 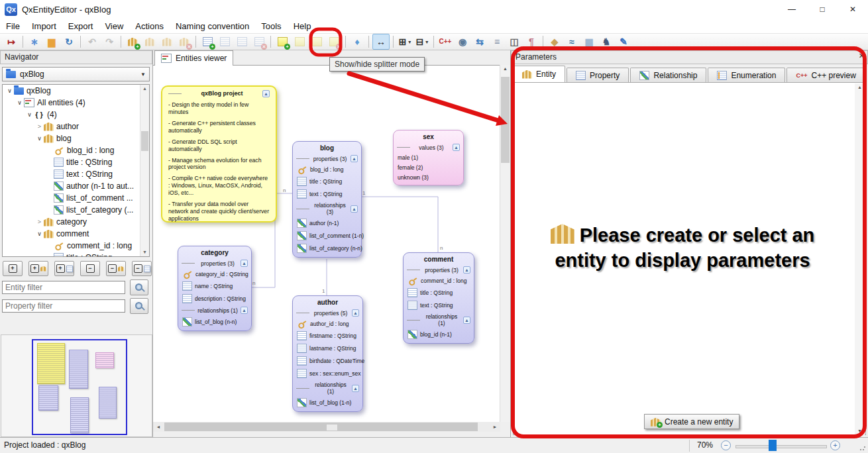 I want to click on menu-actions: Actions, so click(x=150, y=26).